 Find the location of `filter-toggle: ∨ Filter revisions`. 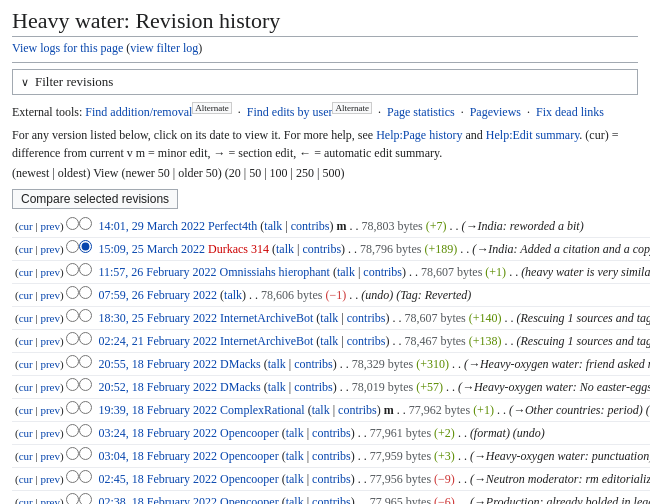

filter-toggle: ∨ Filter revisions is located at coordinates (325, 82).